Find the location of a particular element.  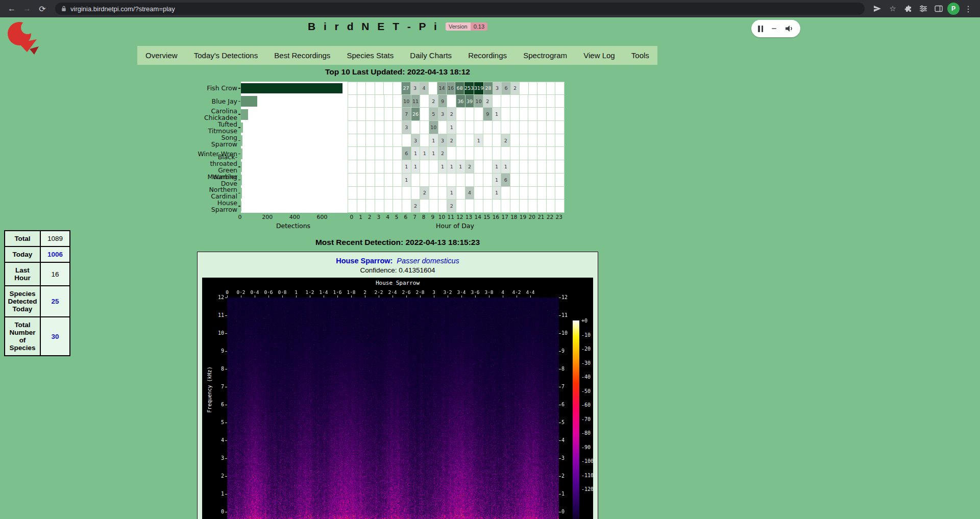

main-menu: Overview Today's Detections Best Recordi… is located at coordinates (397, 55).